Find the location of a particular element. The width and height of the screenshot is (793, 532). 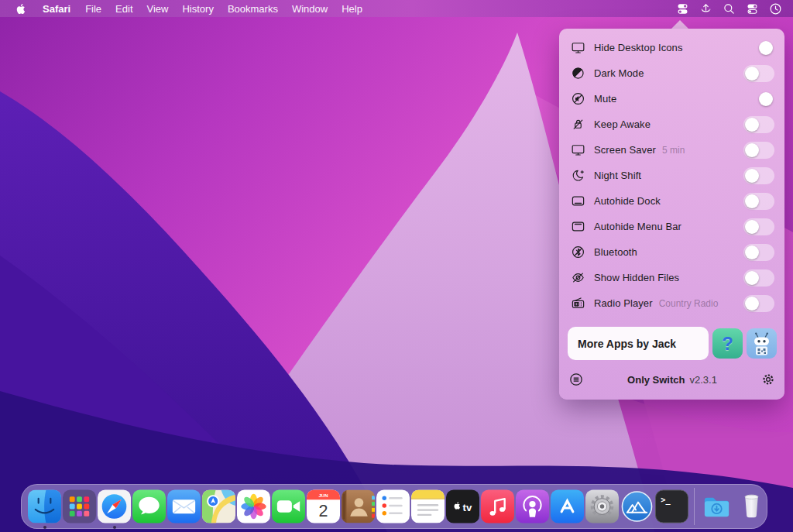

menu-window: Window is located at coordinates (310, 9).